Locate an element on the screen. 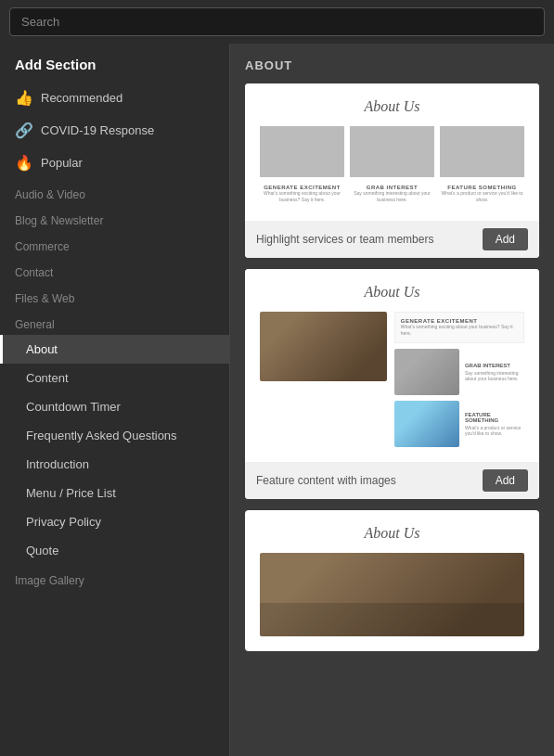  card-1-col-2: GRAB INTEREST Say something interesting … is located at coordinates (392, 193).